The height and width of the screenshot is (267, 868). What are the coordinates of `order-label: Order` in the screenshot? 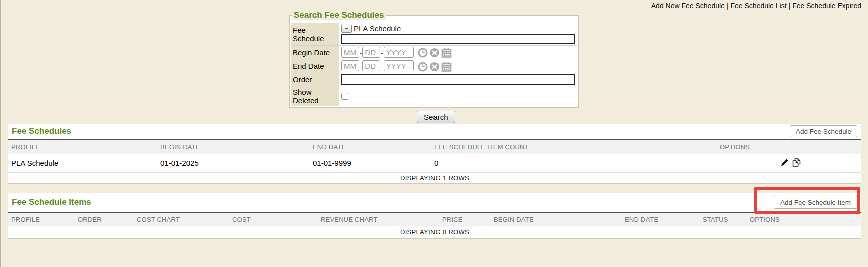 It's located at (315, 79).